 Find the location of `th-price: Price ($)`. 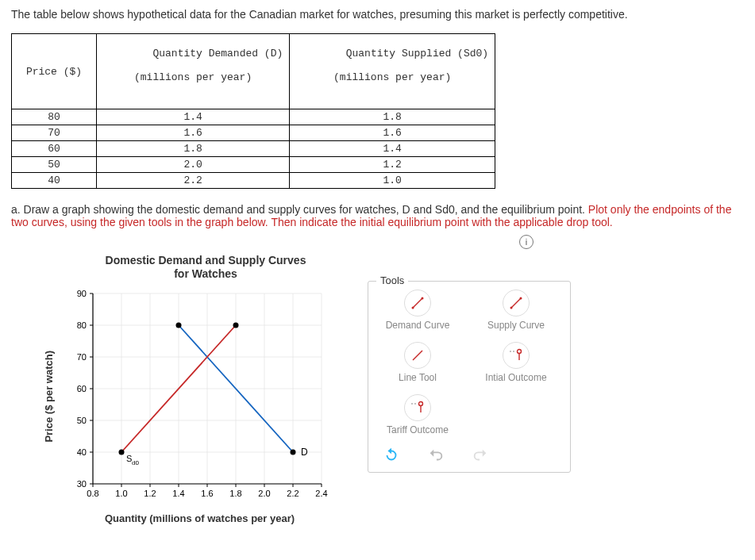

th-price: Price ($) is located at coordinates (54, 71).